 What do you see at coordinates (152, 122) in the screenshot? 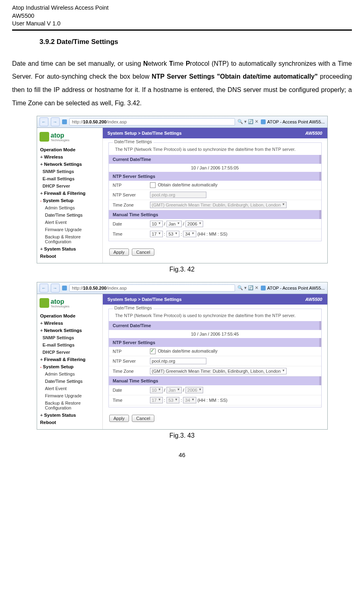
I see `address-bar: http://10.0.50.200/index.asp` at bounding box center [152, 122].